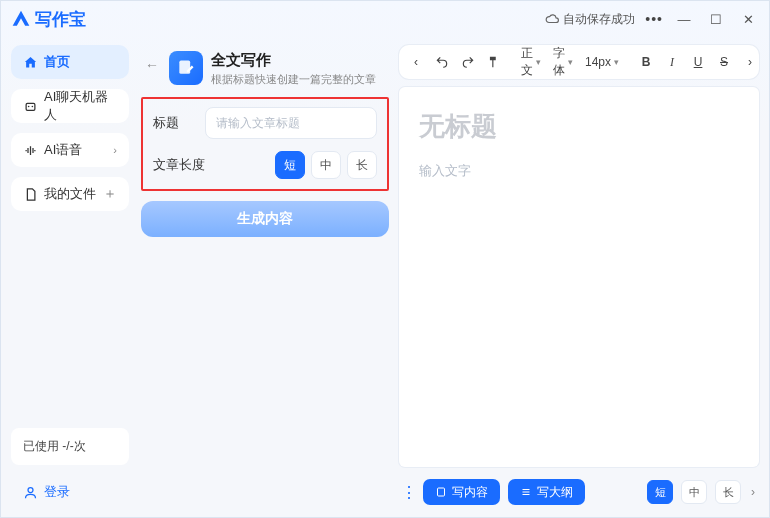 Image resolution: width=770 pixels, height=518 pixels. Describe the element at coordinates (753, 492) in the screenshot. I see `bottom-chevron-right: ›` at that location.